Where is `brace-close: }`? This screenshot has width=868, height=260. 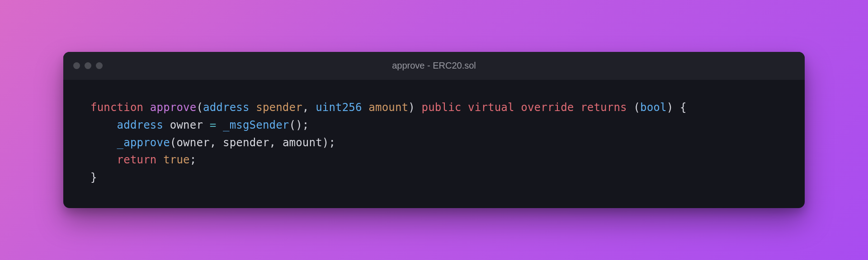
brace-close: } is located at coordinates (94, 177).